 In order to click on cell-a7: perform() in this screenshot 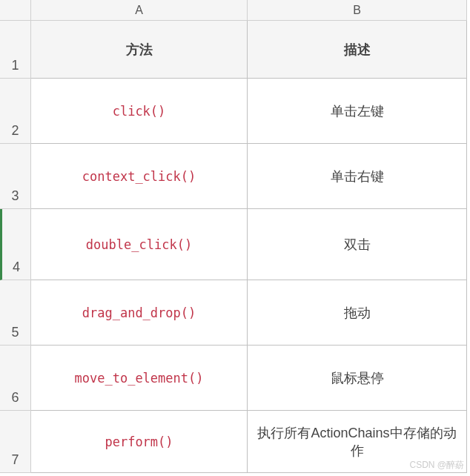, I will do `click(139, 442)`.